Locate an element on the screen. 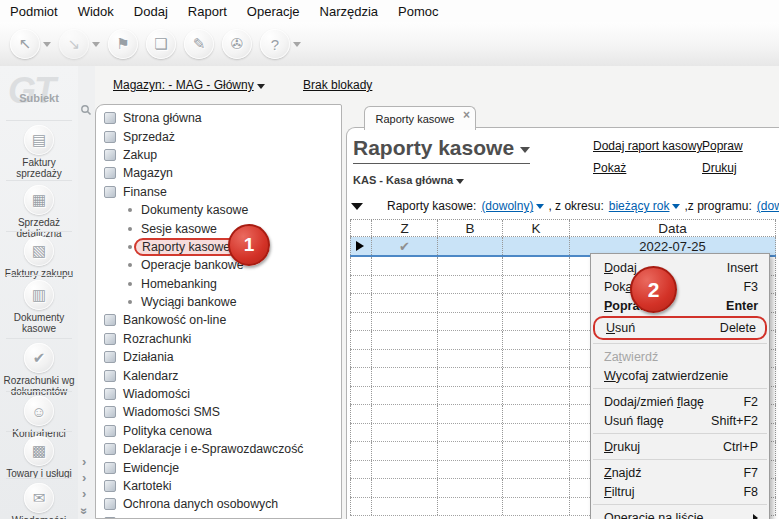  tree-item-dzialania: Działania is located at coordinates (218, 357).